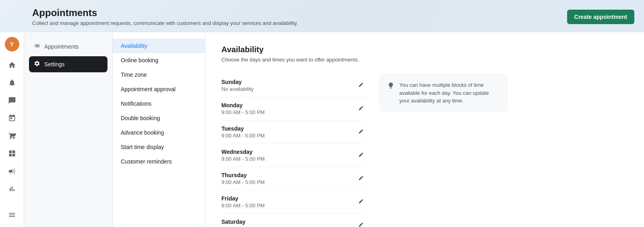 The image size is (644, 227). Describe the element at coordinates (425, 59) in the screenshot. I see `content-subtitle: Choose the days and times you want to of…` at that location.